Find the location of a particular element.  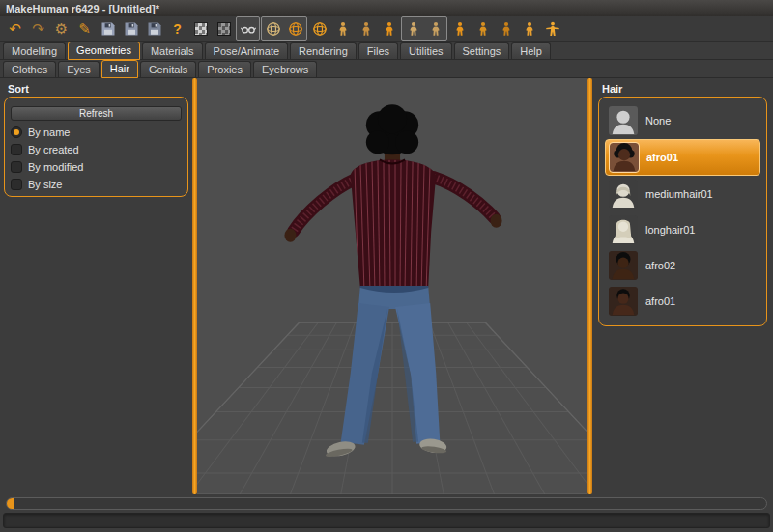

sort-option-by-created: By created is located at coordinates (97, 150).